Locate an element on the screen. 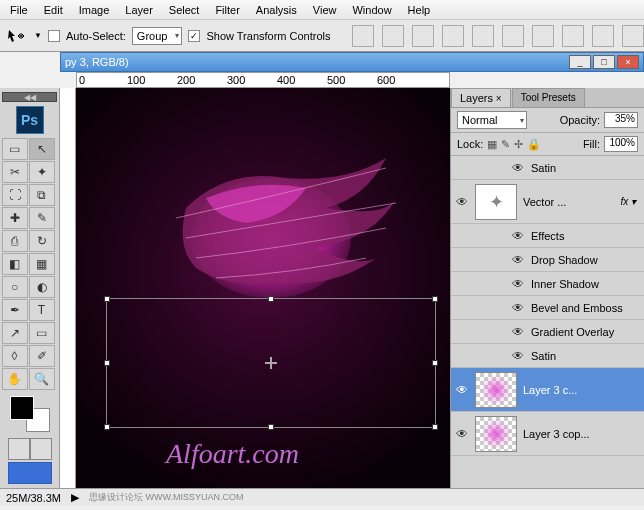 Image resolution: width=644 pixels, height=510 pixels. shape-tool: ▭ is located at coordinates (42, 333).